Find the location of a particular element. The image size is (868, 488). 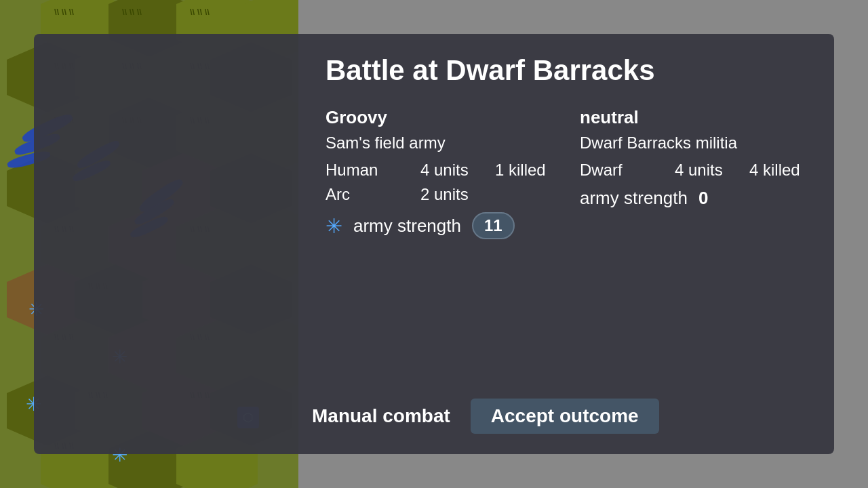

left-army-name: Sam's field army is located at coordinates (439, 143).